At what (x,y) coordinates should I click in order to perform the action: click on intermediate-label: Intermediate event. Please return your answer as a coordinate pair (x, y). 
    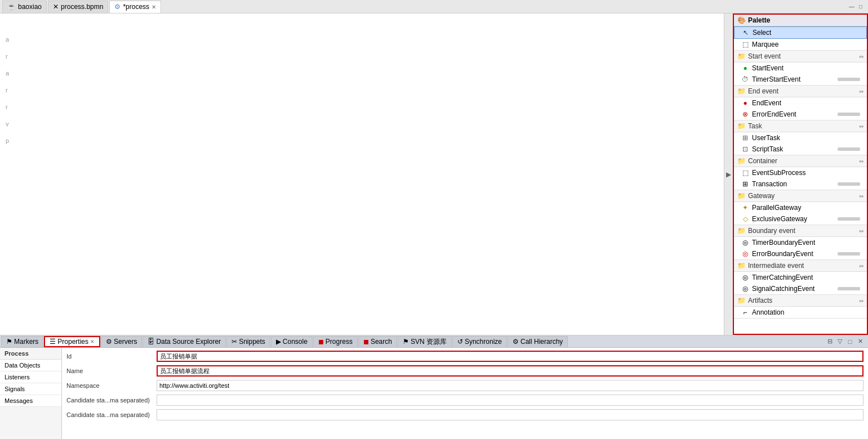
    Looking at the image, I should click on (776, 266).